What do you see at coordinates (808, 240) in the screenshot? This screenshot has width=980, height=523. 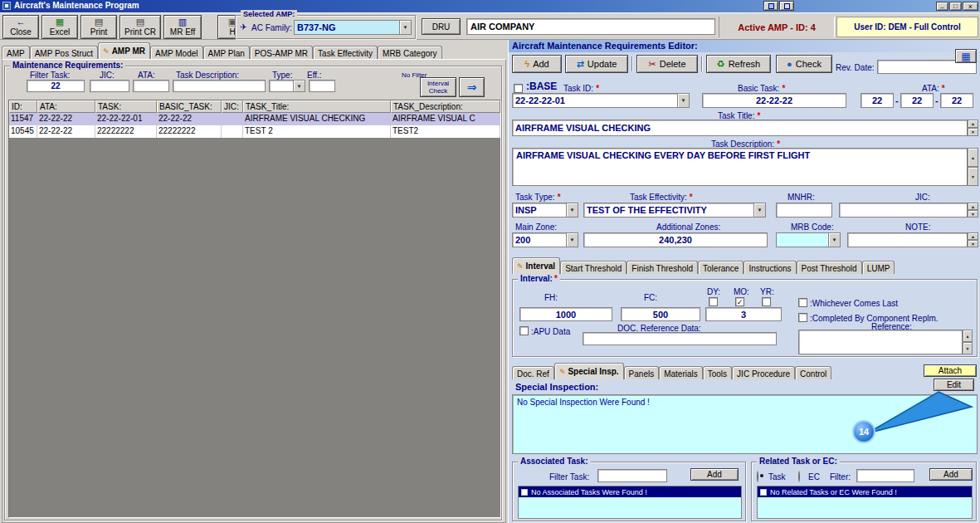 I see `mrb-code-select: ▼` at bounding box center [808, 240].